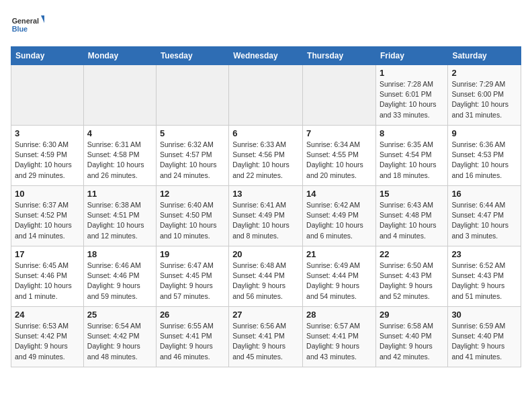 Image resolution: width=532 pixels, height=411 pixels. What do you see at coordinates (120, 220) in the screenshot?
I see `day-info: Sunrise: 6:38 AMSunset: 4:51 PMDaylight:…` at bounding box center [120, 220].